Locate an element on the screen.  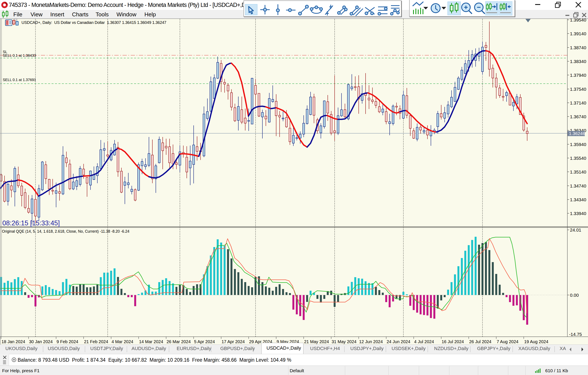
svg-text: 1.37540 is located at coordinates (578, 89).